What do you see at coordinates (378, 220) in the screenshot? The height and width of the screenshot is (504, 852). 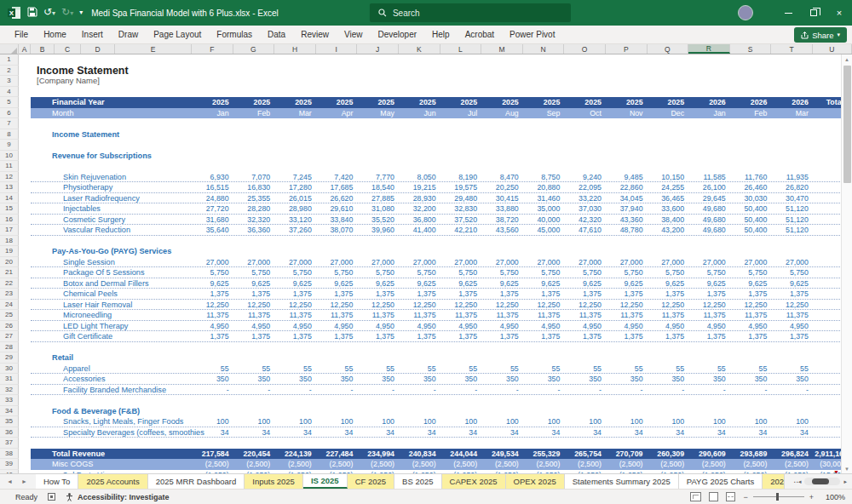 I see `cell: 35,520` at bounding box center [378, 220].